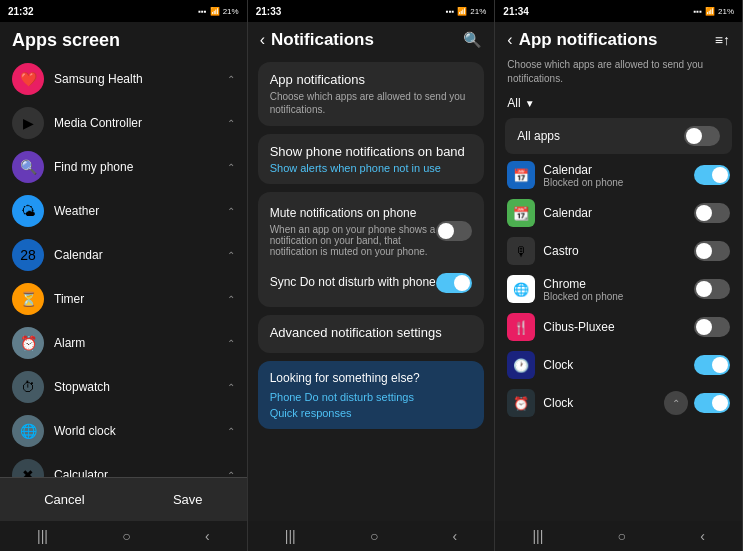 This screenshot has width=743, height=551. What do you see at coordinates (618, 251) in the screenshot?
I see `app-notif-item: 🎙 Castro` at bounding box center [618, 251].